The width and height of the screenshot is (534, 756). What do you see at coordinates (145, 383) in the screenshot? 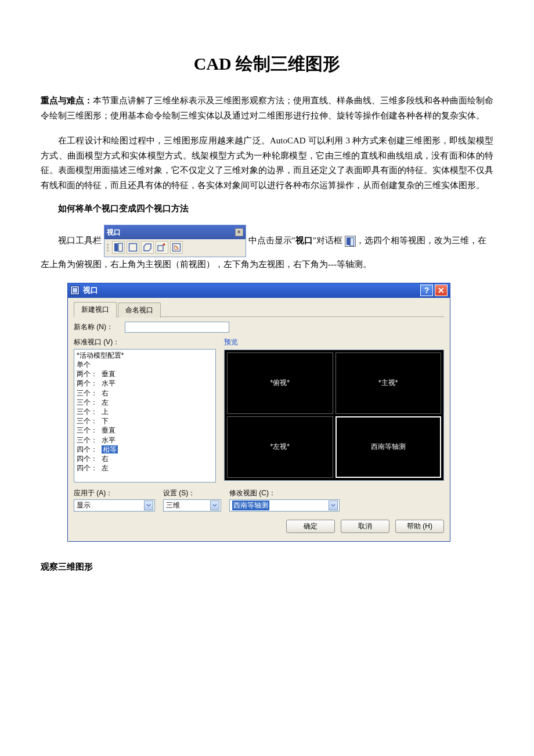
I see `list-item: 两个： 水平` at bounding box center [145, 383].